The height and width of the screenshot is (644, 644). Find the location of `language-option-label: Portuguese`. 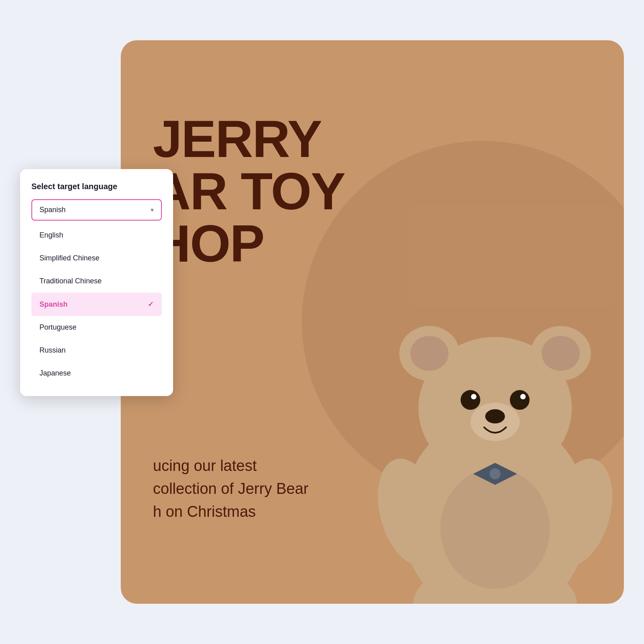

language-option-label: Portuguese is located at coordinates (58, 328).